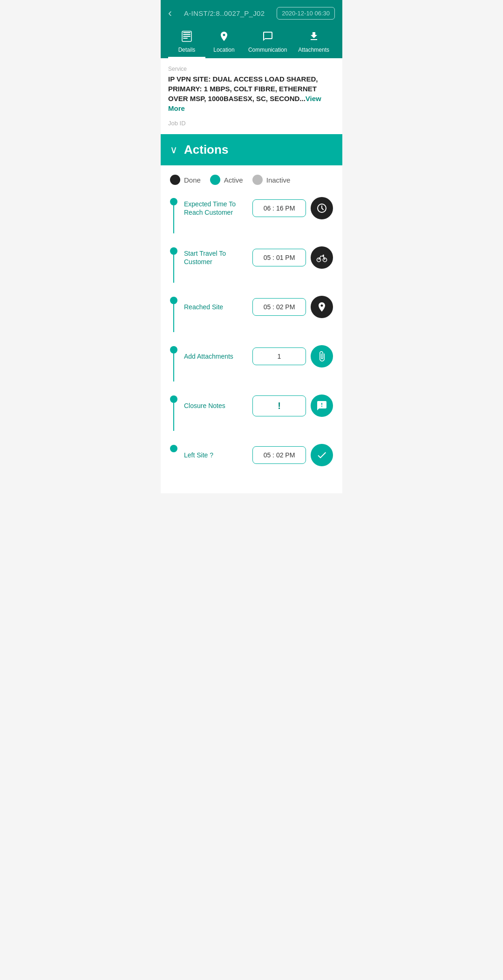 This screenshot has width=503, height=980. Describe the element at coordinates (267, 50) in the screenshot. I see `tab-communication-label: Communication` at that location.